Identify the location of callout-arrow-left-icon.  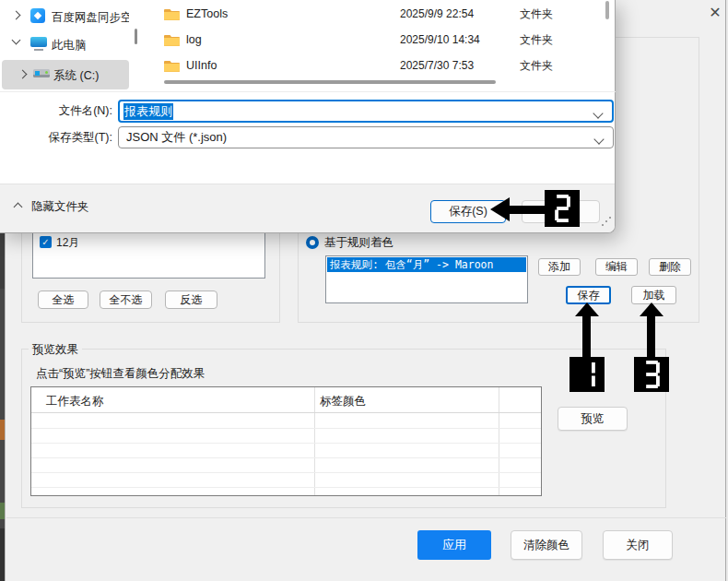
(499, 209).